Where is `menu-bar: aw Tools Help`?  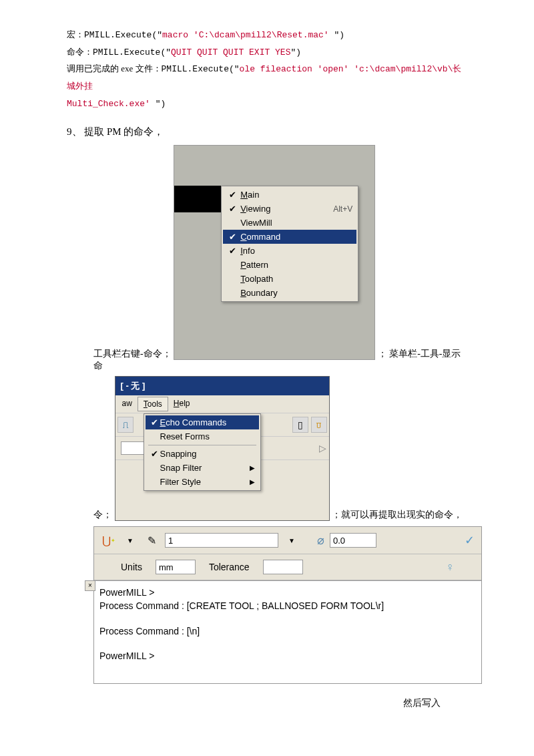 menu-bar: aw Tools Help is located at coordinates (222, 404).